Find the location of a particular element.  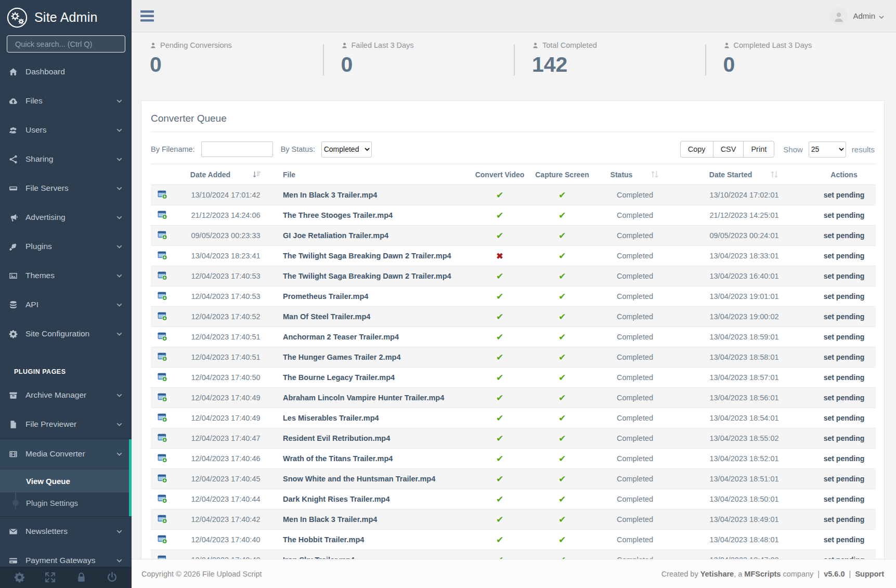

table-row: 13/04/2023 18:23:41The Twilight Saga Bre… is located at coordinates (513, 256).